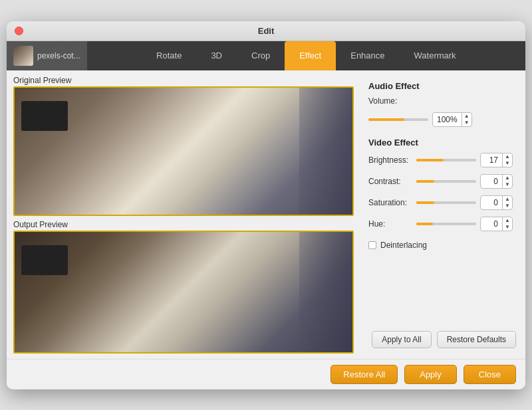 The width and height of the screenshot is (532, 410). I want to click on contrast-spinner: 0 ▲ ▼, so click(496, 181).